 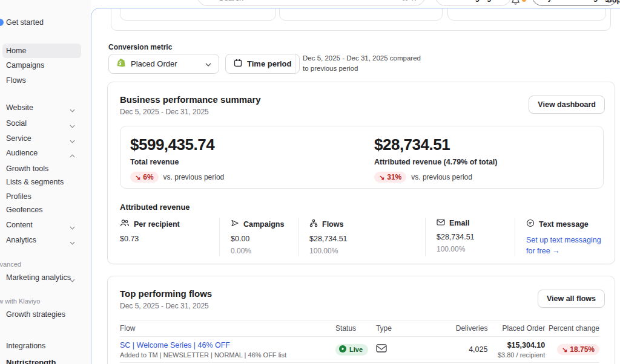 What do you see at coordinates (572, 328) in the screenshot?
I see `col-percent-change: Percent change` at bounding box center [572, 328].